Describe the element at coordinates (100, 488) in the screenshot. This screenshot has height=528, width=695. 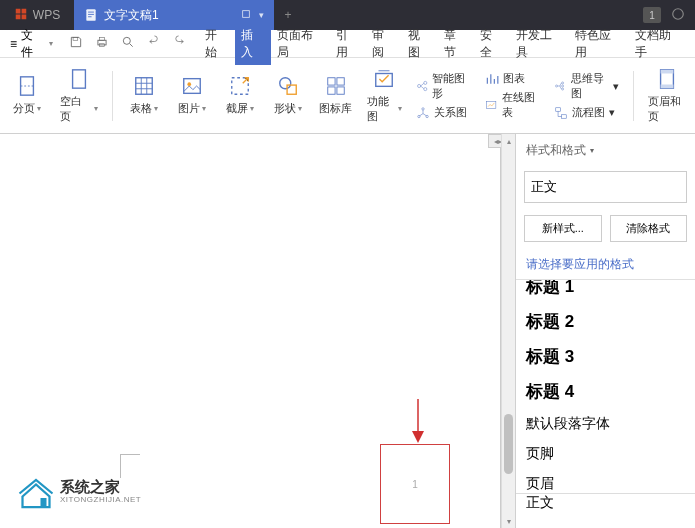
I see `watermark-title: 系统之家` at that location.